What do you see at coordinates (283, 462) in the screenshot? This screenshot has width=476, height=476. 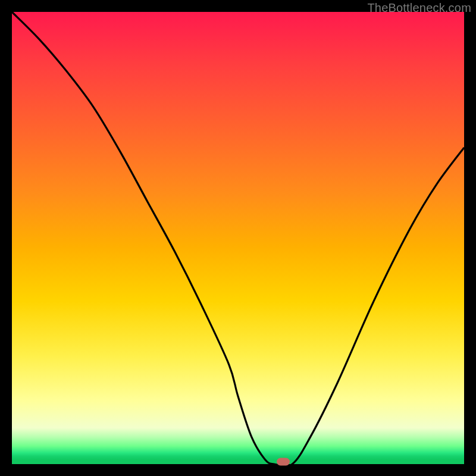 I see `optimum-marker` at bounding box center [283, 462].